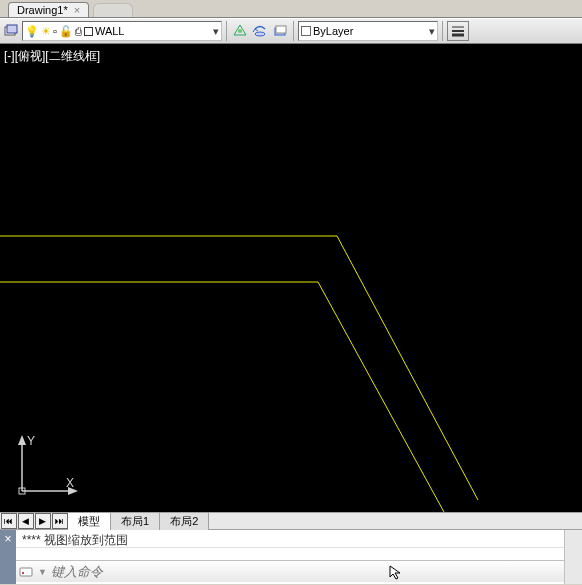 Image resolution: width=582 pixels, height=585 pixels. What do you see at coordinates (42, 10) in the screenshot?
I see `document-title: Drawing1*` at bounding box center [42, 10].